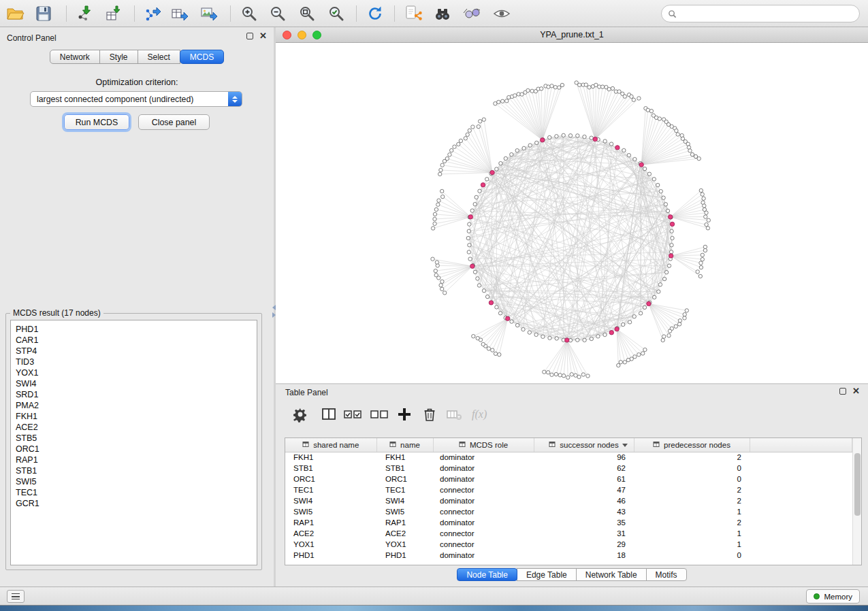 The width and height of the screenshot is (868, 611). I want to click on column-header-predecessor-nodes: predecessor nodes, so click(692, 445).